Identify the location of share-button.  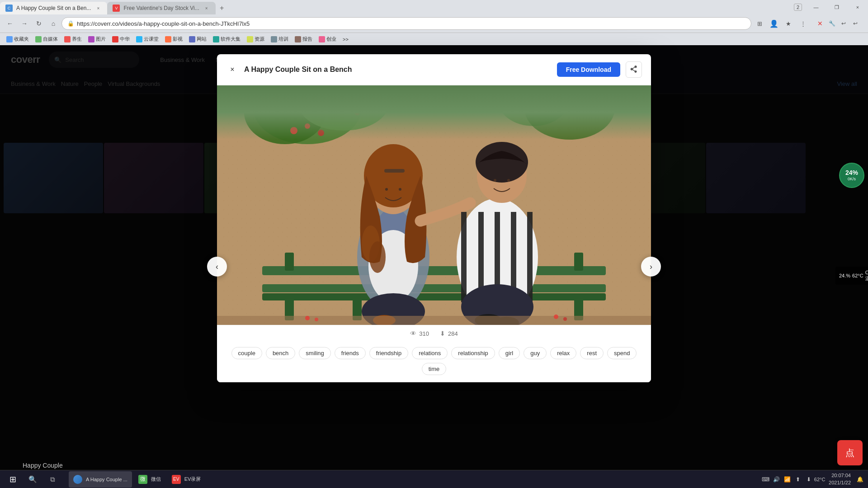
(634, 70).